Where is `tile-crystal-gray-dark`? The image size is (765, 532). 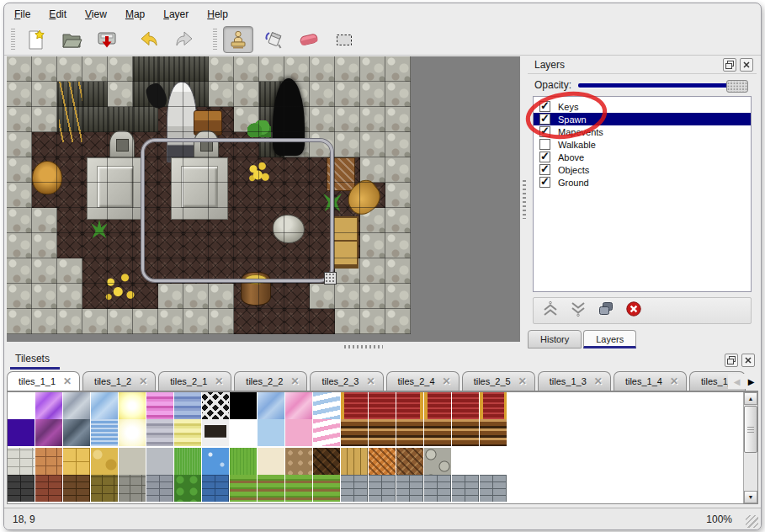
tile-crystal-gray-dark is located at coordinates (77, 433).